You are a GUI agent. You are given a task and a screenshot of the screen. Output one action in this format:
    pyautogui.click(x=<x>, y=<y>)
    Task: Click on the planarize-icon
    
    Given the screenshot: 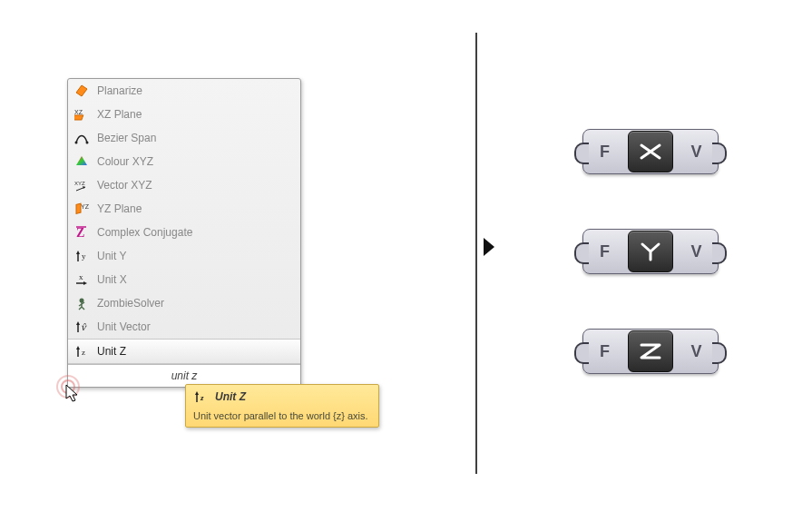 What is the action you would take?
    pyautogui.click(x=82, y=91)
    